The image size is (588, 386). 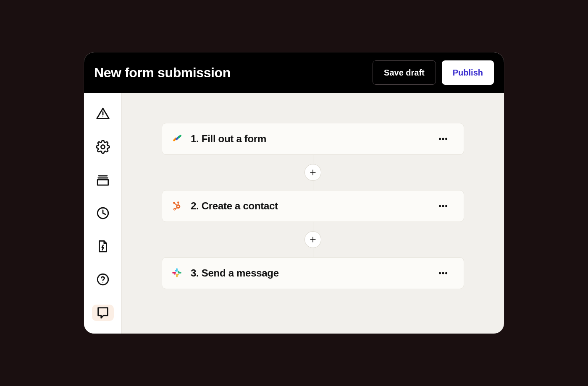 What do you see at coordinates (103, 113) in the screenshot?
I see `sidebar-item-warnings` at bounding box center [103, 113].